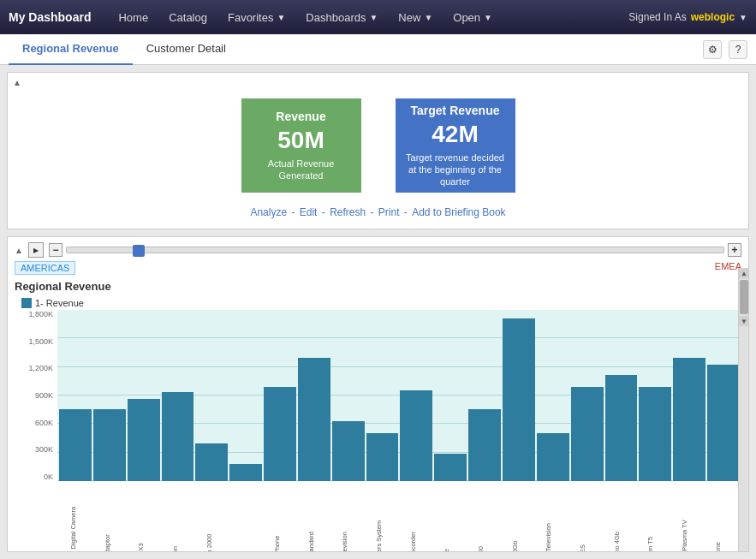 The height and width of the screenshot is (559, 756). I want to click on region-labels: AMERICAS EMEA, so click(378, 269).